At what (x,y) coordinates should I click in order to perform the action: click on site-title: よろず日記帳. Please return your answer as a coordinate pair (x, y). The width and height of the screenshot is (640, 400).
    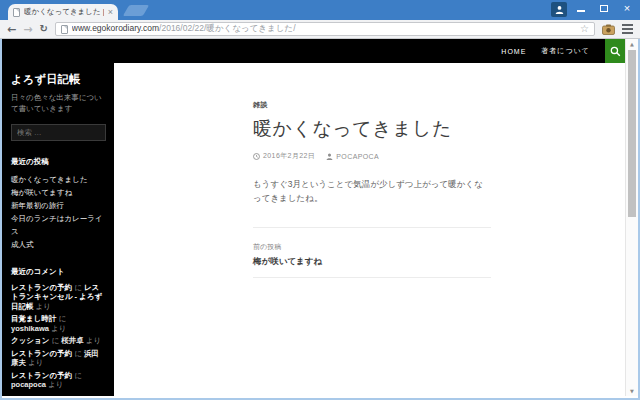
    Looking at the image, I should click on (58, 80).